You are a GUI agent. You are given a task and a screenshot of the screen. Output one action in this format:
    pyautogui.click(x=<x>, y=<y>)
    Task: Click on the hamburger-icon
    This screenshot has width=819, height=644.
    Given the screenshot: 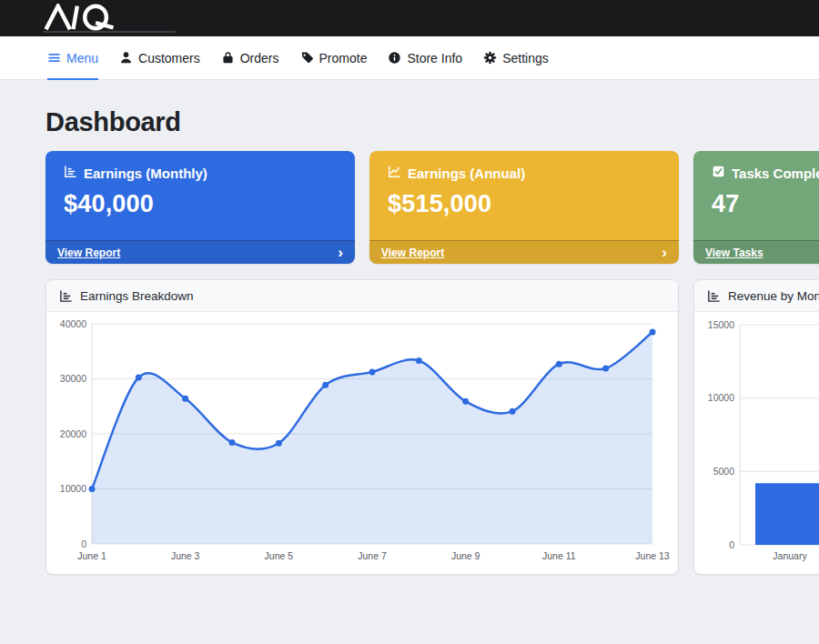 What is the action you would take?
    pyautogui.click(x=55, y=58)
    